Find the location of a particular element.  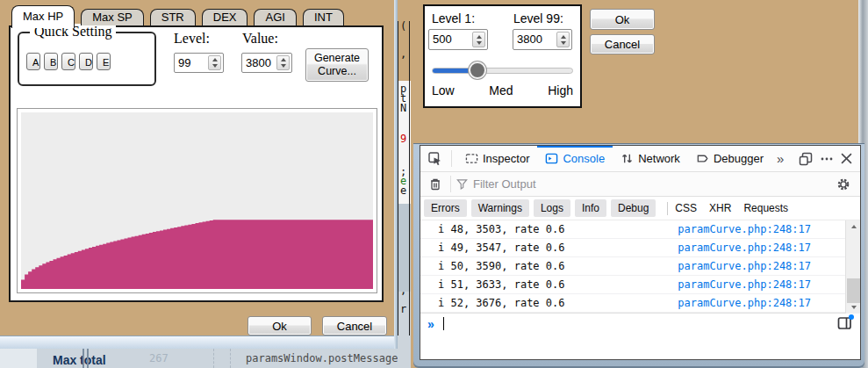

level1-label: Level 1: is located at coordinates (453, 18).